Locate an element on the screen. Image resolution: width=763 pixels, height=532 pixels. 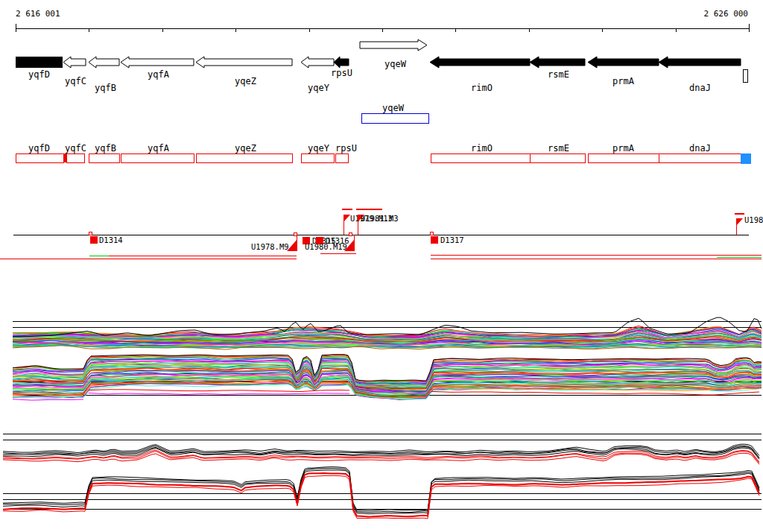
gene-arrow-yqeZ: yqeZ is located at coordinates (244, 72).